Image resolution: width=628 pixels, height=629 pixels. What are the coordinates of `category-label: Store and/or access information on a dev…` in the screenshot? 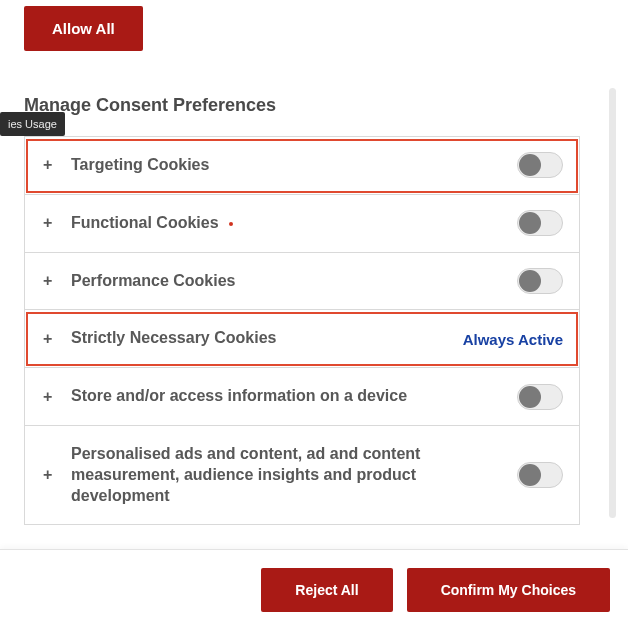 It's located at (317, 396).